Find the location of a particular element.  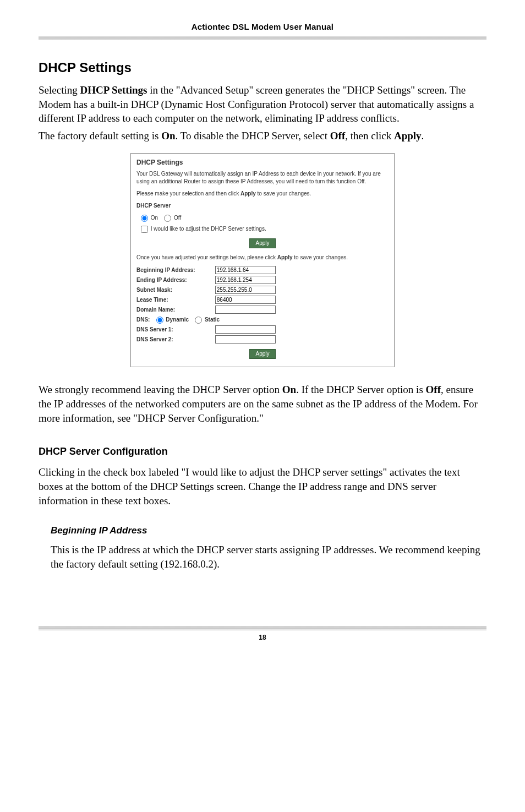

dhcp-panel-desc-2: Please make your selection and then clic… is located at coordinates (262, 194).